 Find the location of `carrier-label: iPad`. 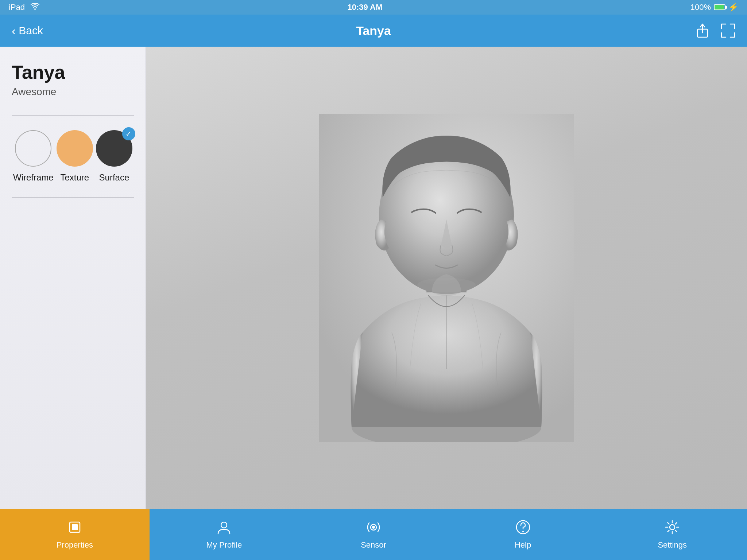

carrier-label: iPad is located at coordinates (17, 7).